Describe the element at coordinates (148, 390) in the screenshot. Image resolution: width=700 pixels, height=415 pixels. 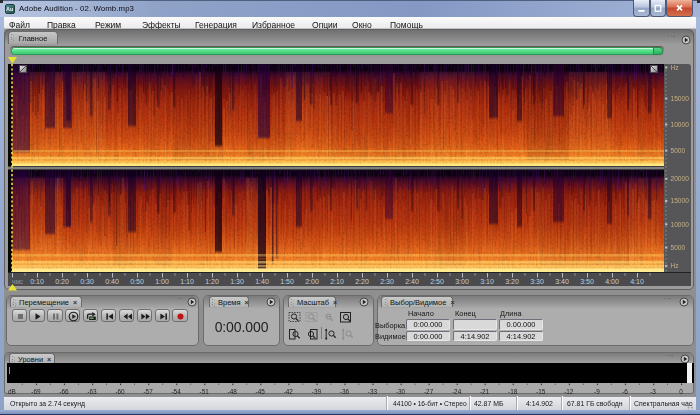
I see `svg-text: -57` at that location.